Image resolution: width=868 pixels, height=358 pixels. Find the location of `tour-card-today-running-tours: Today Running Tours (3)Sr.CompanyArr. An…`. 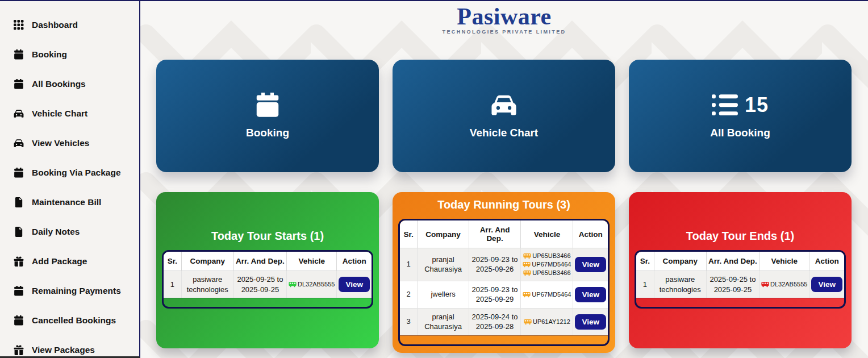

tour-card-today-running-tours: Today Running Tours (3)Sr.CompanyArr. An… is located at coordinates (504, 273).